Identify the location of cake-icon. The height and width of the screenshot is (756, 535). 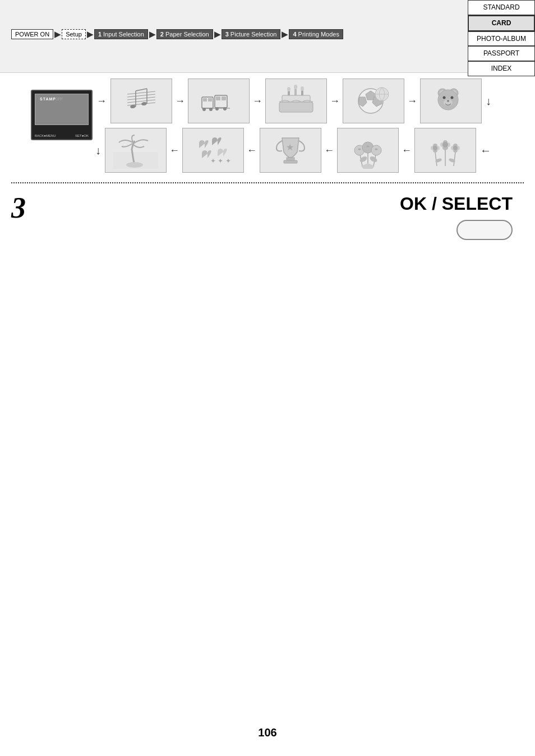
(296, 101).